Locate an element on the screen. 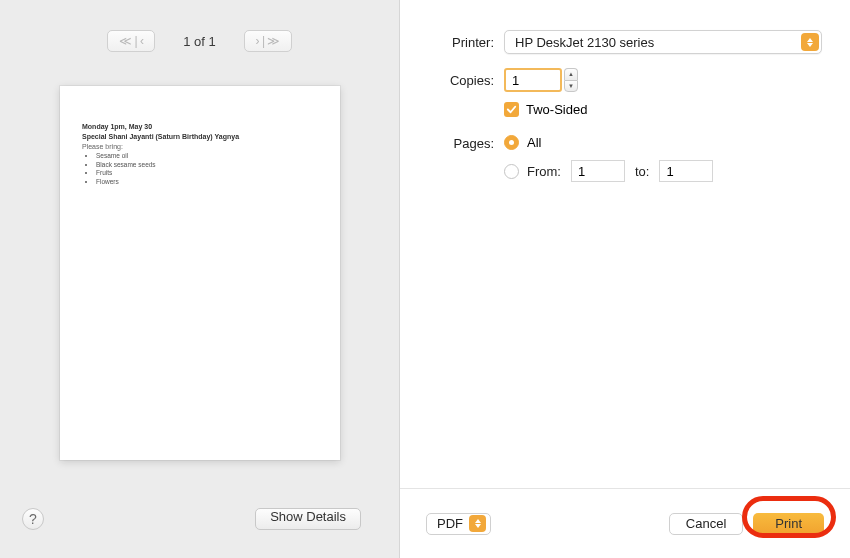 This screenshot has width=850, height=558. chevron-left-icon: ‹ is located at coordinates (142, 41).